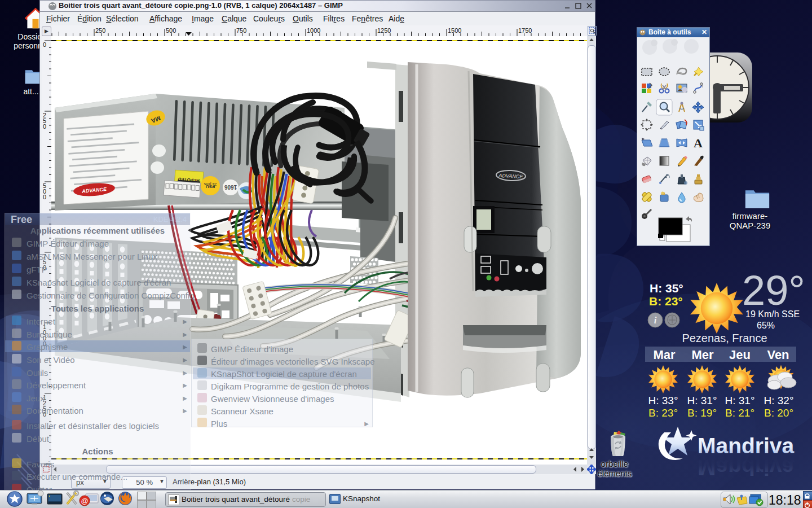  What do you see at coordinates (779, 413) in the screenshot?
I see `svg-text: B: 20°` at bounding box center [779, 413].